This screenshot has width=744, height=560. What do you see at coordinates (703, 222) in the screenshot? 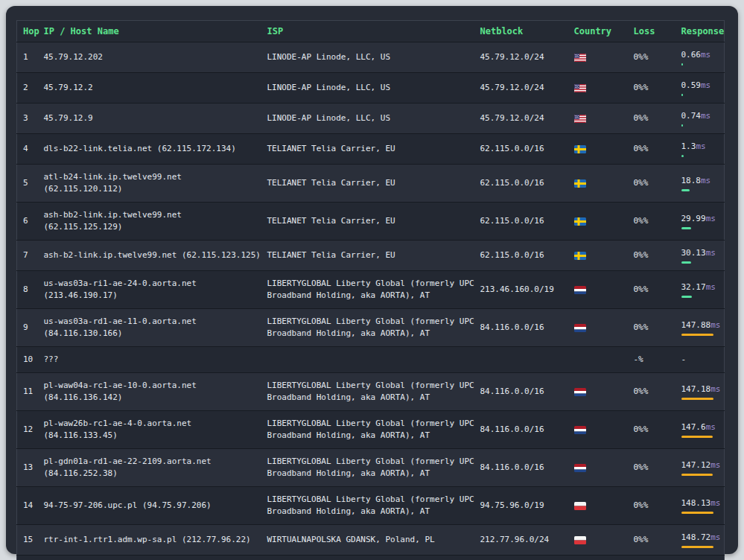
I see `response-cell: 29.99ms` at bounding box center [703, 222].